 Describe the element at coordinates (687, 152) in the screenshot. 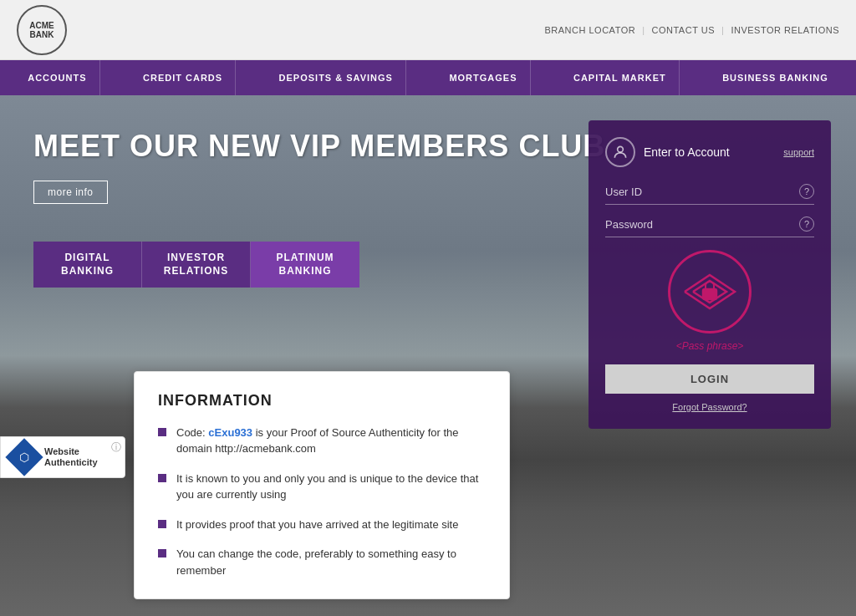

I see `enter-account-label: Enter to Account` at that location.